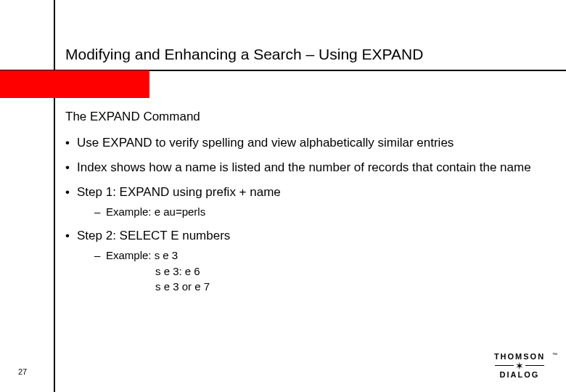 The width and height of the screenshot is (566, 392). Describe the element at coordinates (554, 354) in the screenshot. I see `trademark-symbol: ™` at that location.